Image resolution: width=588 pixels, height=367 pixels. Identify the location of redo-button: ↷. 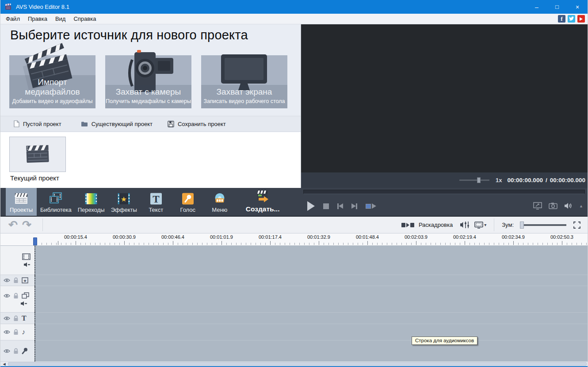
(27, 225).